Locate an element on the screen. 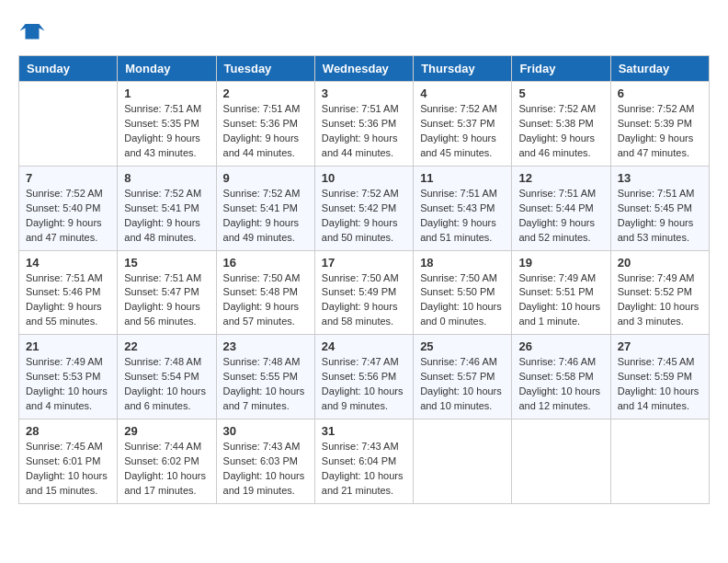 This screenshot has width=728, height=563. sunset-label: Sunset: 5:36 PM is located at coordinates (358, 123).